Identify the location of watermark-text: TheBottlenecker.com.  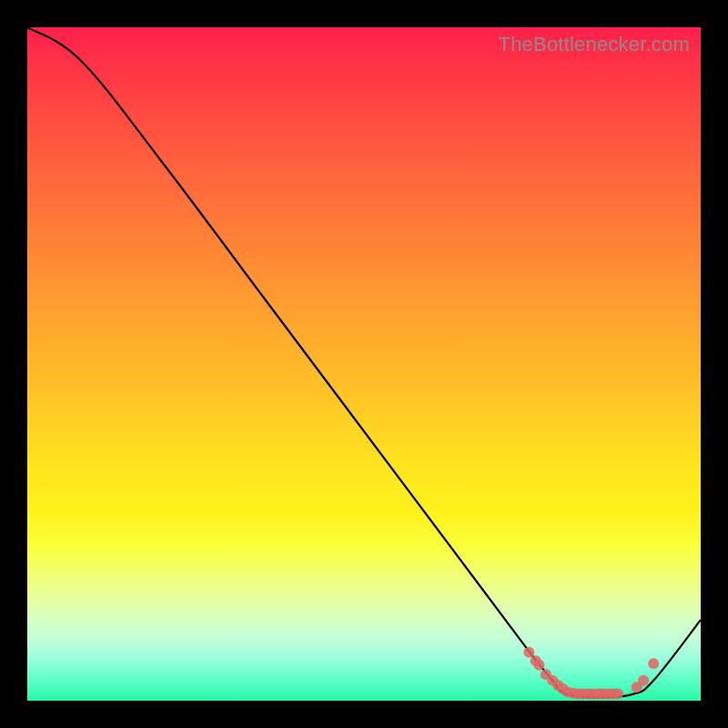
(594, 45).